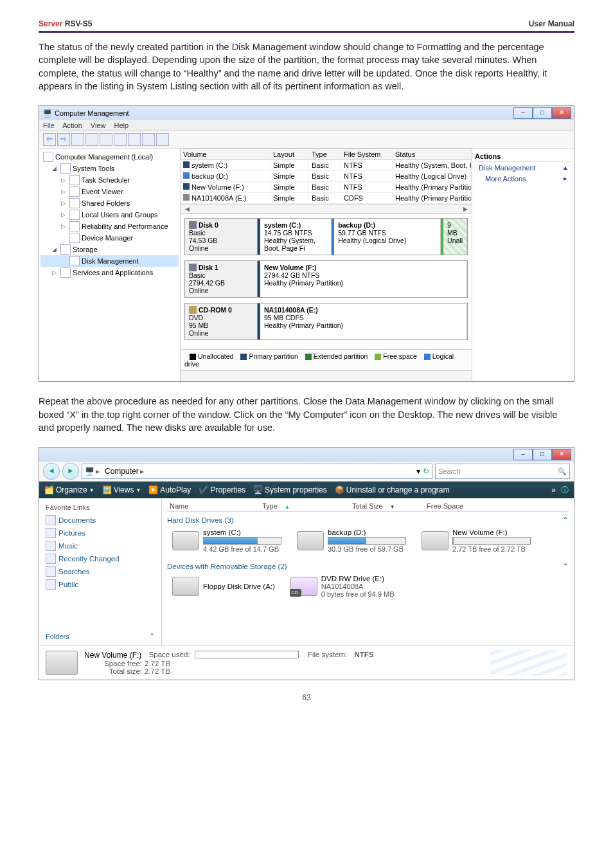 This screenshot has height=868, width=613. Describe the element at coordinates (351, 541) in the screenshot. I see `drive-d: backup (D:) 30.3 GB free of 59.7 GB` at that location.